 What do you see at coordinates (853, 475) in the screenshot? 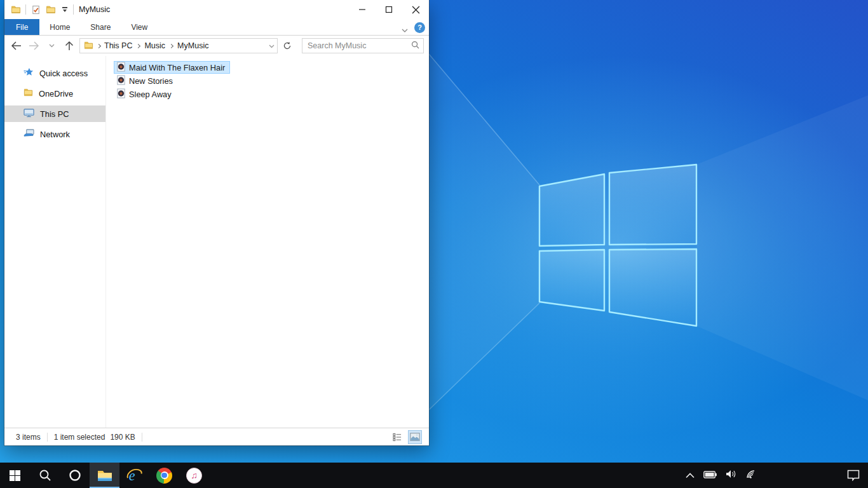
I see `action-center-icon` at bounding box center [853, 475].